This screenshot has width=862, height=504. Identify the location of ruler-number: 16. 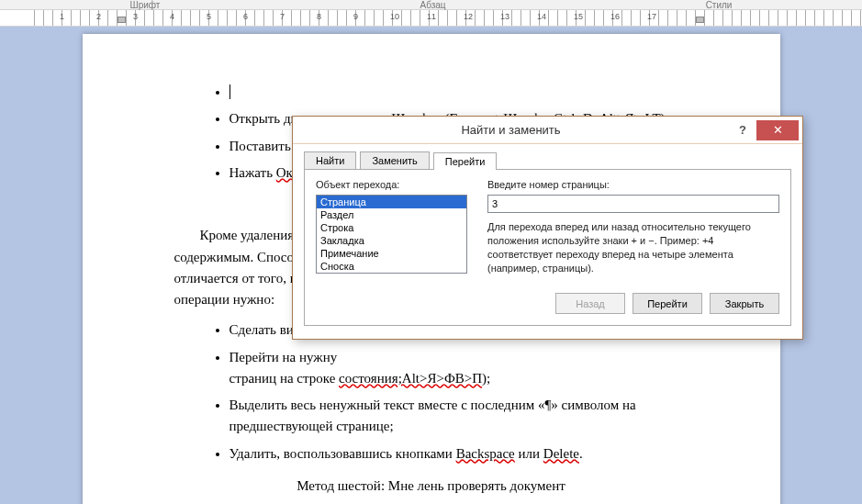
(615, 17).